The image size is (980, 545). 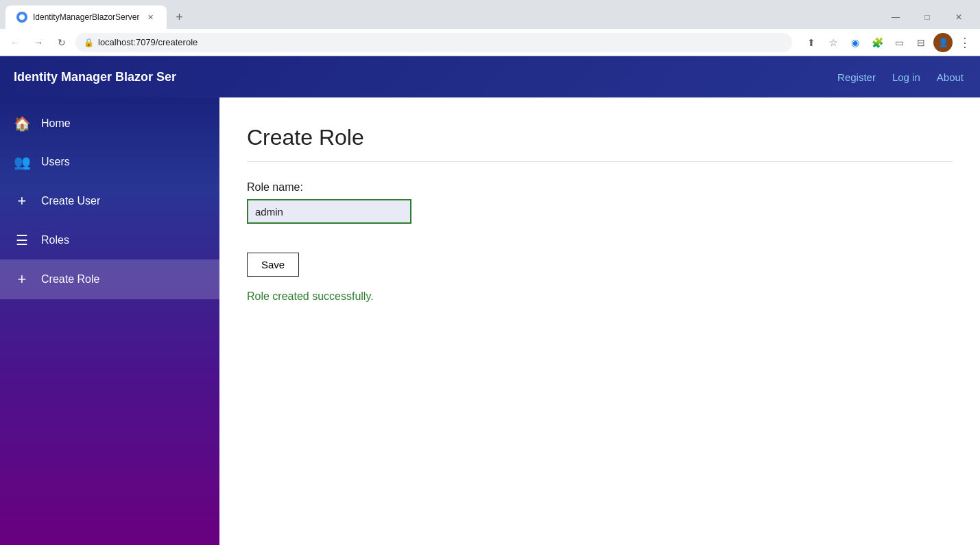 I want to click on register-link: Register, so click(x=857, y=77).